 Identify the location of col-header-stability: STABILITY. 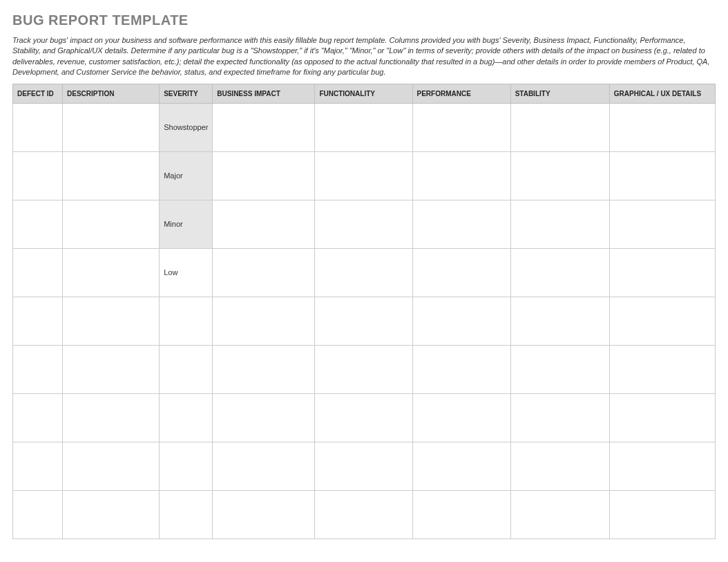
(559, 93).